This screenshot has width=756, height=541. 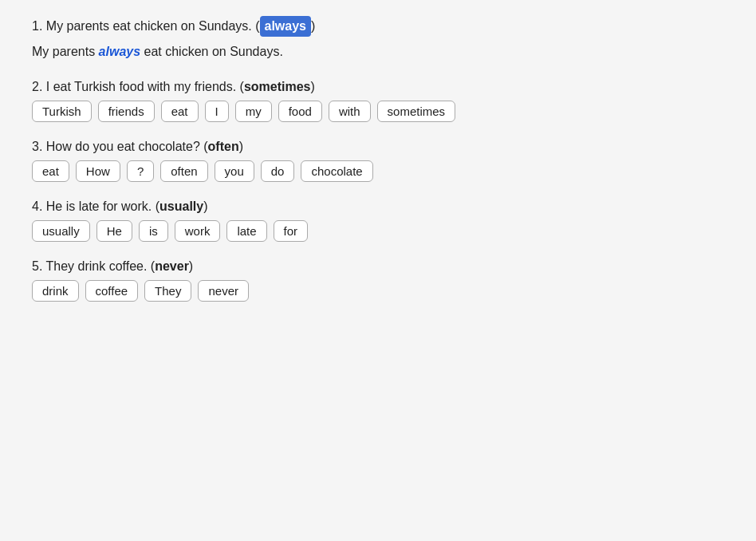 What do you see at coordinates (378, 87) in the screenshot?
I see `exercise-2-question: 2. I eat Turkish food with my friends. (…` at bounding box center [378, 87].